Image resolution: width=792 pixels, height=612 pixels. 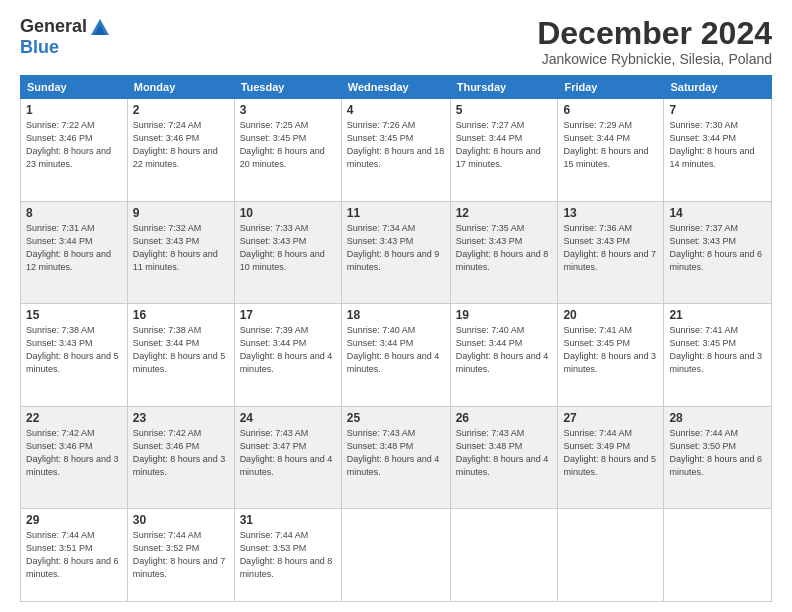 I want to click on calendar-cell: 30Sunrise: 7:44 AMSunset: 3:52 PMDayligh…, so click(x=180, y=554).